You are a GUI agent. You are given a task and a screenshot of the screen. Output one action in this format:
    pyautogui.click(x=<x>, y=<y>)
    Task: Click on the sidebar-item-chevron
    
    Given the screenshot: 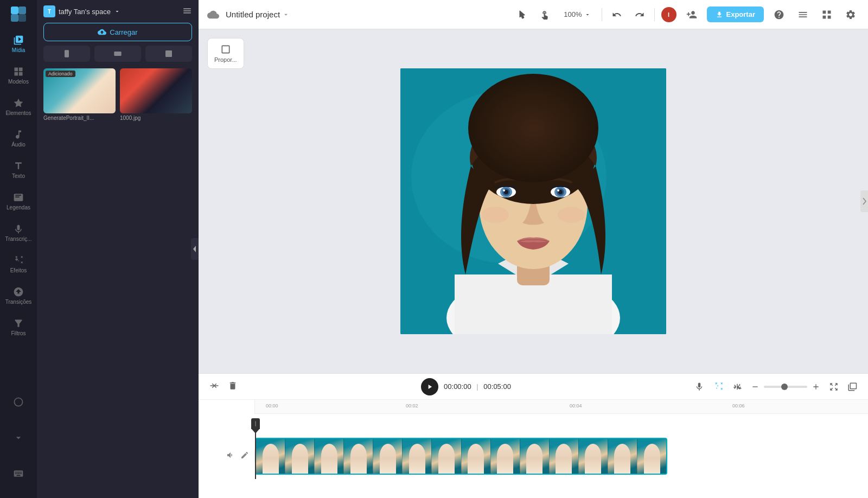 What is the action you would take?
    pyautogui.click(x=18, y=438)
    